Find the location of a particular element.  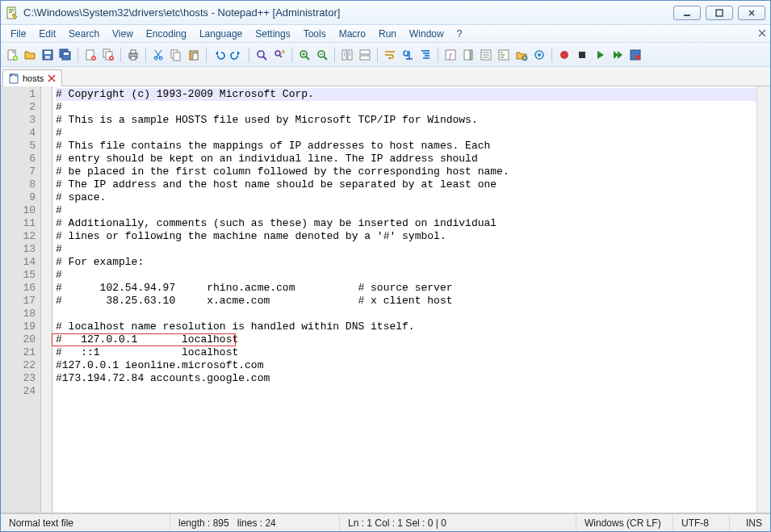

sync-h-icon is located at coordinates (365, 55).